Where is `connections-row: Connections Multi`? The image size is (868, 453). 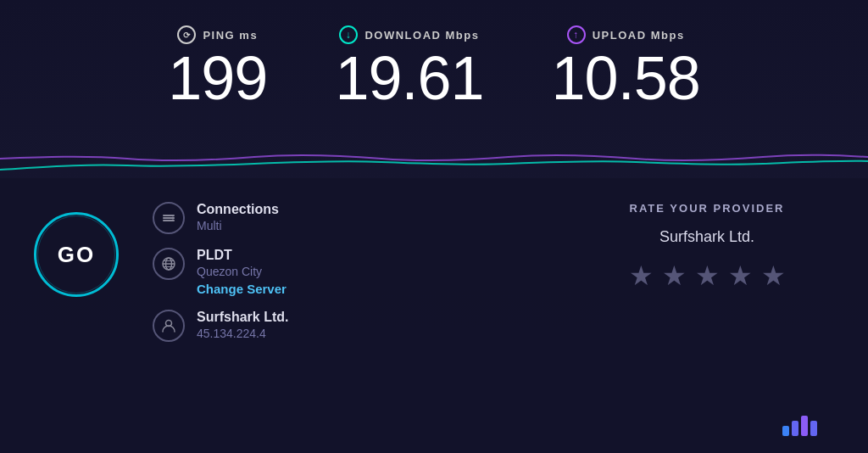
connections-row: Connections Multi is located at coordinates (349, 218).